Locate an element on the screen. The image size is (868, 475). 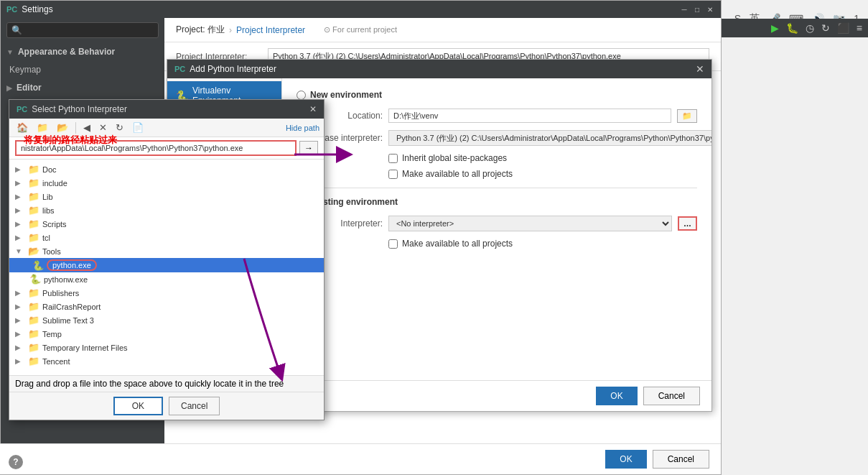
toolbar-home-button: 🏠 is located at coordinates (22, 128).